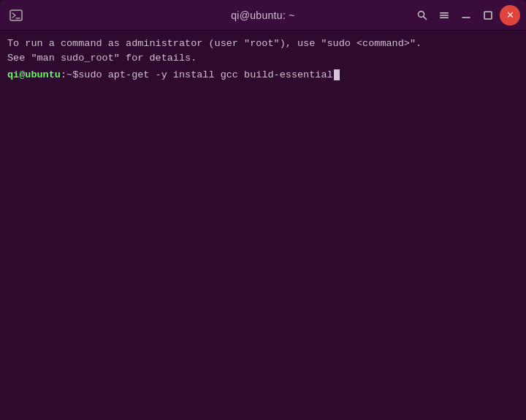 The width and height of the screenshot is (526, 420). What do you see at coordinates (263, 15) in the screenshot?
I see `window-title: qi@ubuntu: ~` at bounding box center [263, 15].